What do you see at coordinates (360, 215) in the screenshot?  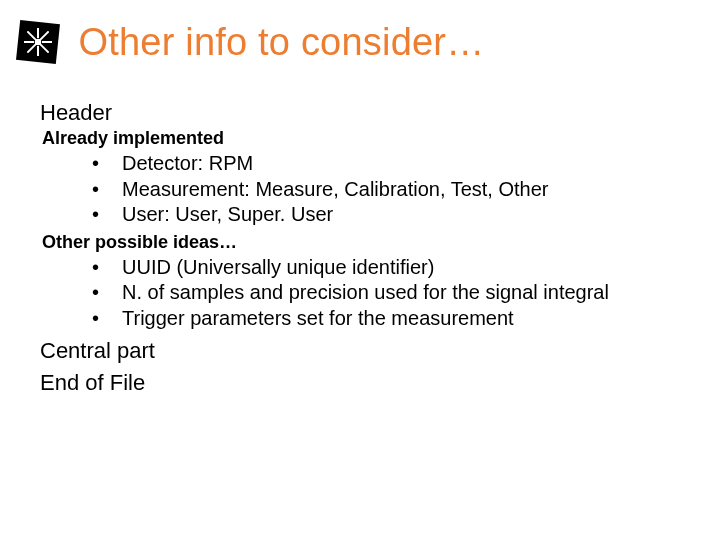 I see `list-item: User: User, Super. User` at bounding box center [360, 215].